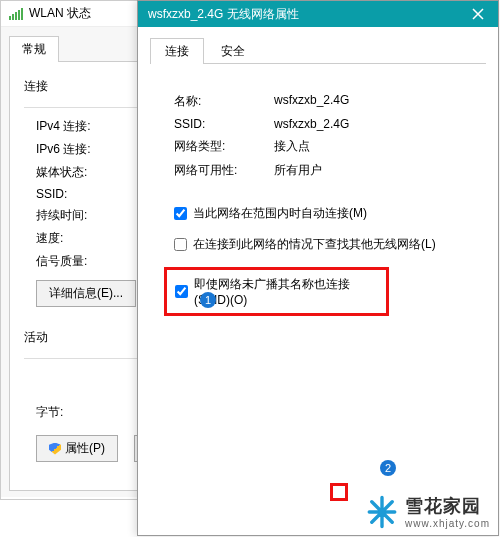  I want to click on close-icon, so click(478, 14).